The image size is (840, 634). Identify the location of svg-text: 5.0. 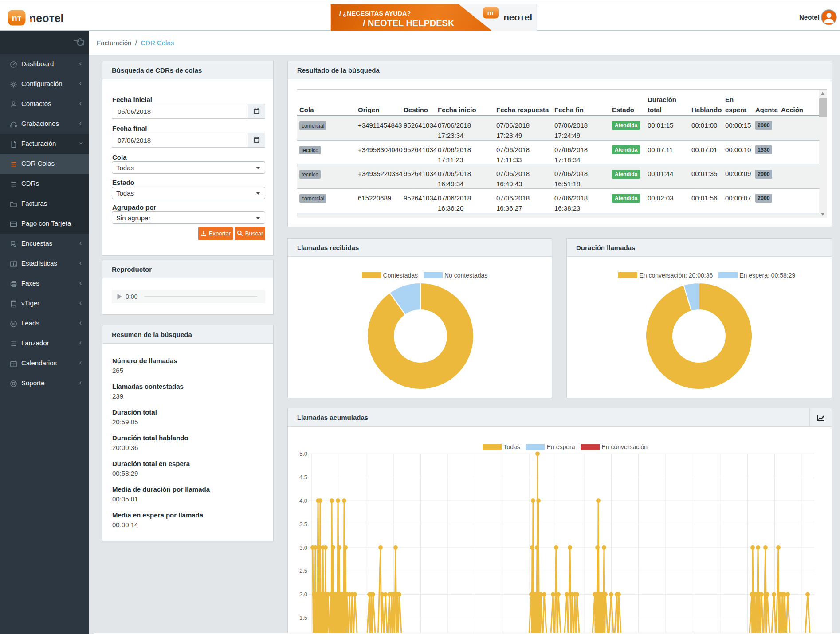
(303, 454).